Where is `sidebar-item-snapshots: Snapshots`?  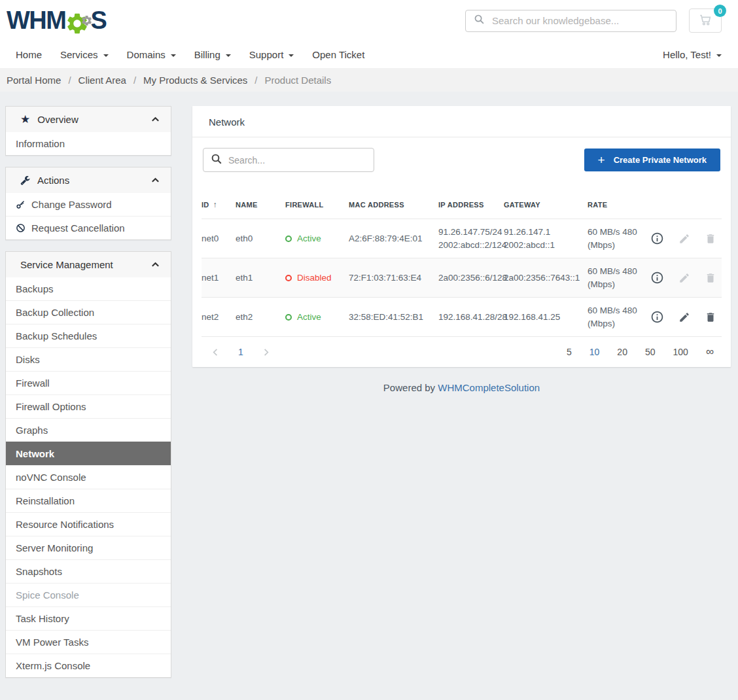
sidebar-item-snapshots: Snapshots is located at coordinates (88, 571).